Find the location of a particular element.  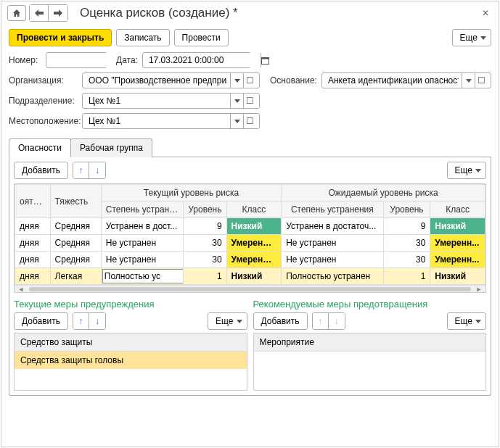

loc-open-button: ☐ is located at coordinates (250, 121).